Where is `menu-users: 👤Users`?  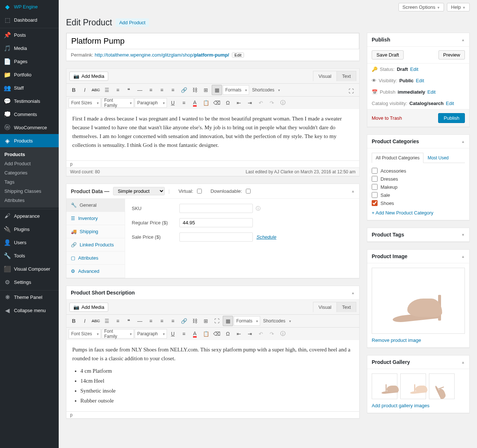
menu-users: 👤Users is located at coordinates (29, 242).